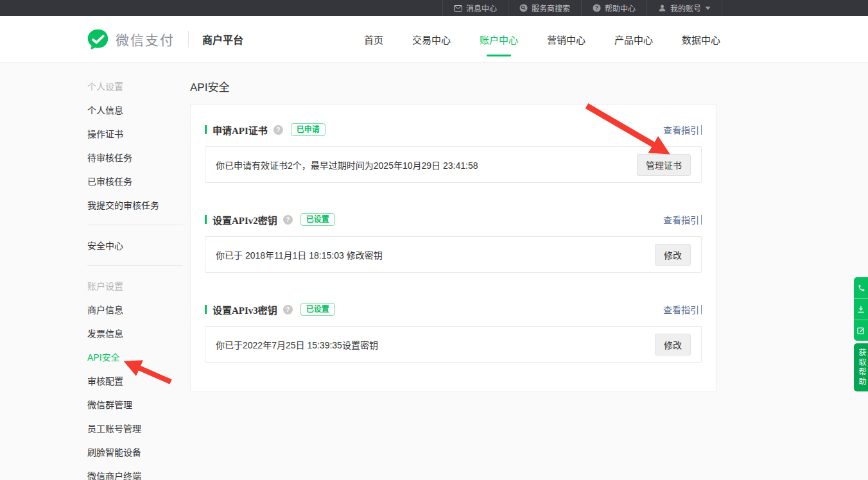 This screenshot has width=868, height=480. I want to click on manage-certificate-button: 管理证书, so click(664, 165).